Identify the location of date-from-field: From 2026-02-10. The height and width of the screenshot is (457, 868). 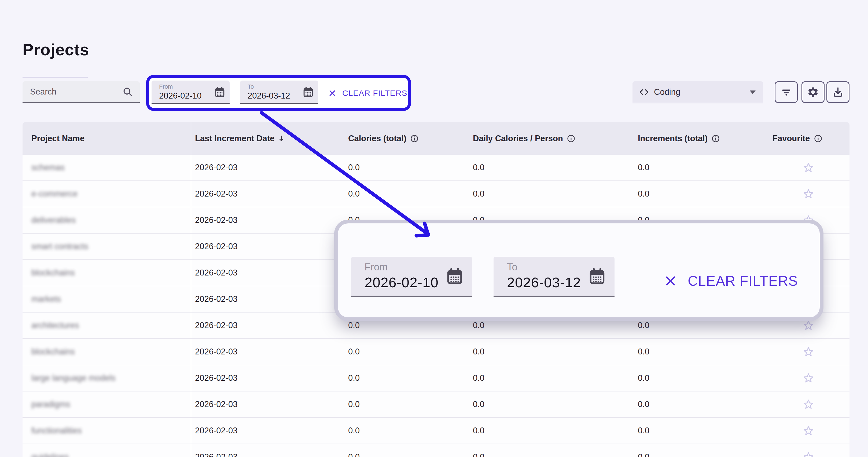
(191, 92).